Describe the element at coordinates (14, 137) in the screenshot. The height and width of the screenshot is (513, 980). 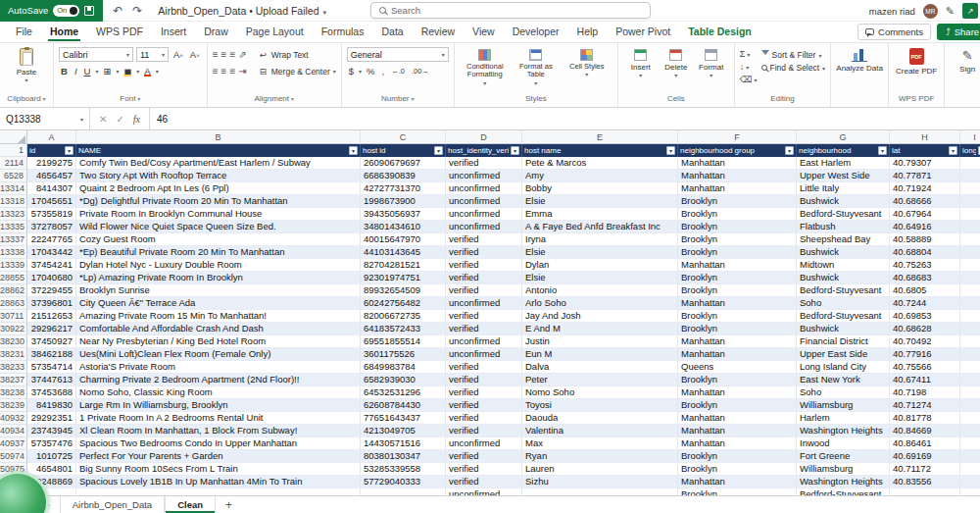
I see `select-all-corner` at that location.